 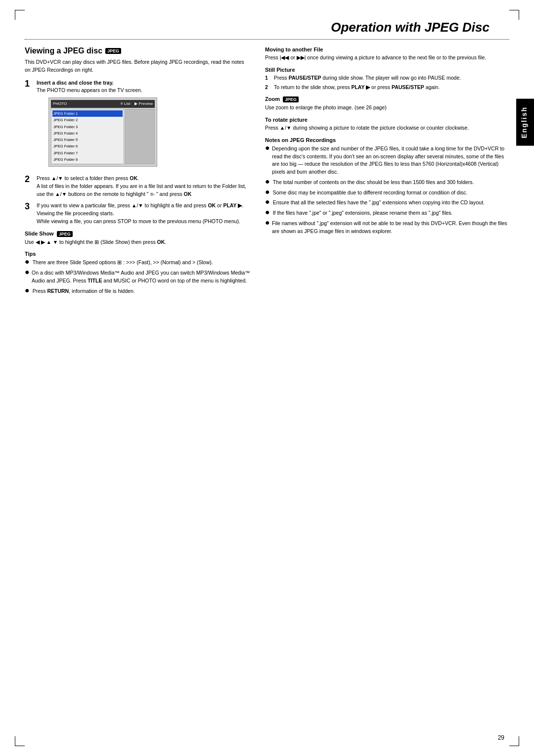 I want to click on notes-item-6: ● File names without ".jpg" extension wi…, so click(x=387, y=228).